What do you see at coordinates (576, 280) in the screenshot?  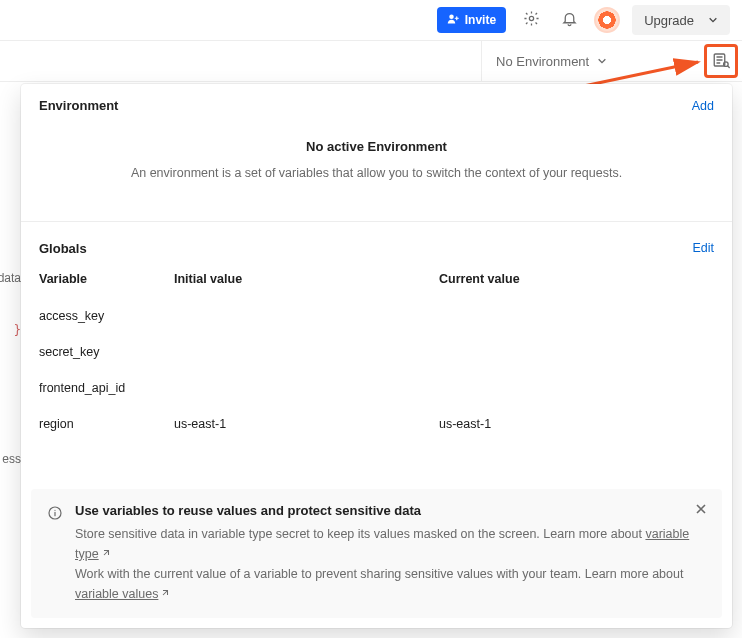 I see `column-current: Current value` at bounding box center [576, 280].